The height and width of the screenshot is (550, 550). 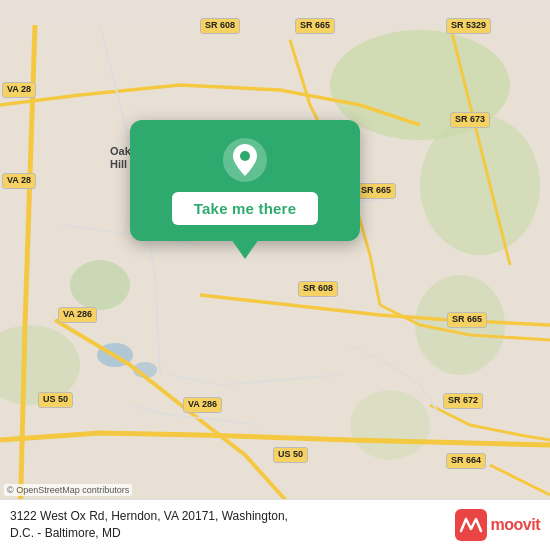 What do you see at coordinates (468, 26) in the screenshot?
I see `road-badge-sr5329: SR 5329` at bounding box center [468, 26].